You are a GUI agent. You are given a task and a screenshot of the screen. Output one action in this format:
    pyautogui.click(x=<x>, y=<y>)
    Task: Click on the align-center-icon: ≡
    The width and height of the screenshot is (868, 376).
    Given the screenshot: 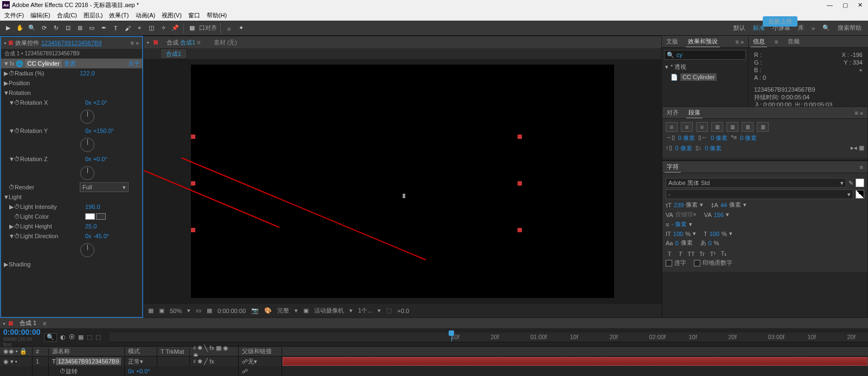 What is the action you would take?
    pyautogui.click(x=687, y=127)
    